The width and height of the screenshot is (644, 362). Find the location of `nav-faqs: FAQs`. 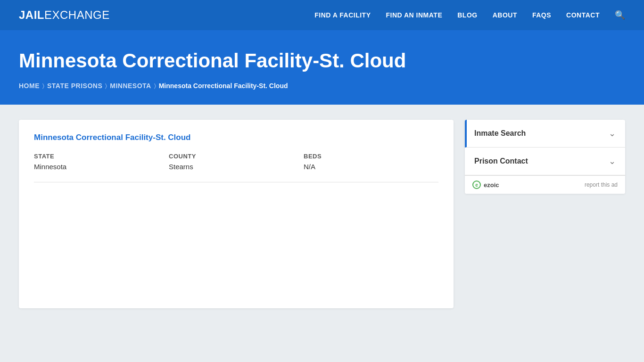

nav-faqs: FAQs is located at coordinates (542, 15).